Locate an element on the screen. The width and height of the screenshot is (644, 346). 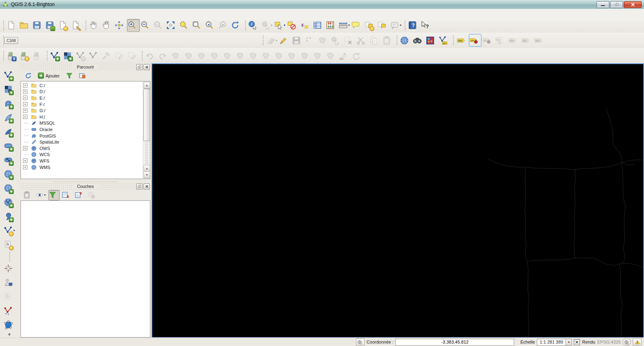
rotate-point-symbols-button is located at coordinates (345, 56).